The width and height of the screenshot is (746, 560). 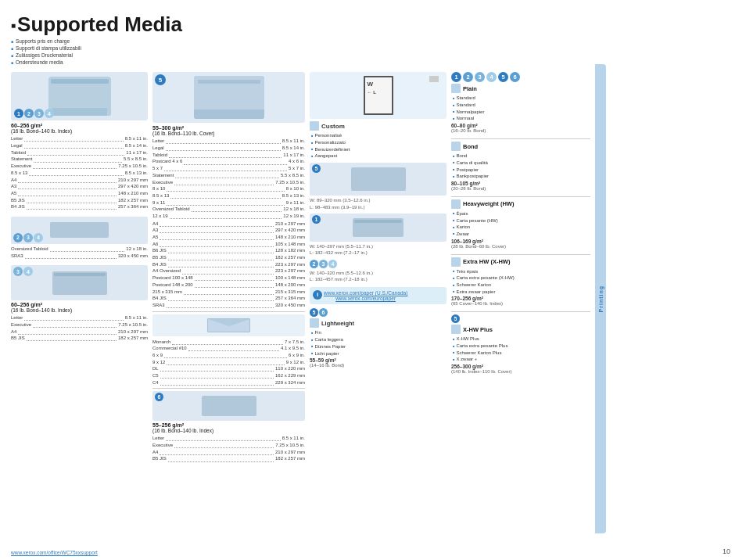 What do you see at coordinates (522, 99) in the screenshot?
I see `plain-item-1: Standard` at bounding box center [522, 99].